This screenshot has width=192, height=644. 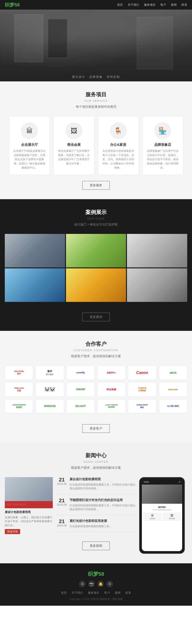 I want to click on social-icon-2: 🔔, so click(x=101, y=584).